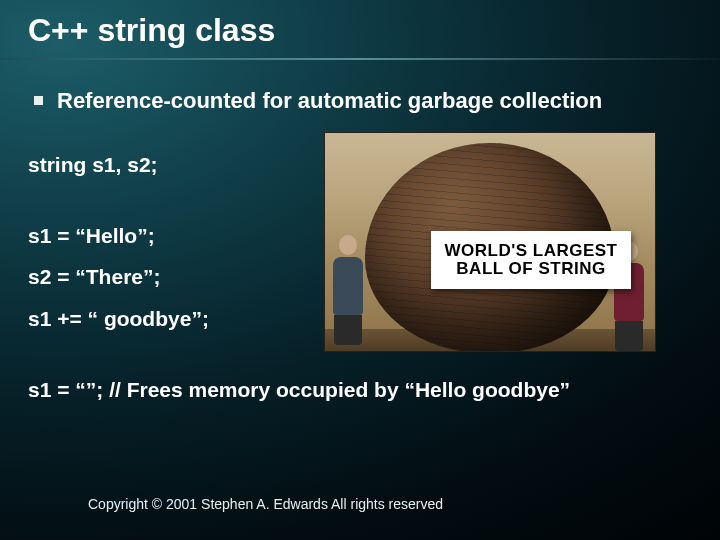  Describe the element at coordinates (299, 390) in the screenshot. I see `code-assign-4: s1 = “”; // Frees memory occupied by “He…` at that location.